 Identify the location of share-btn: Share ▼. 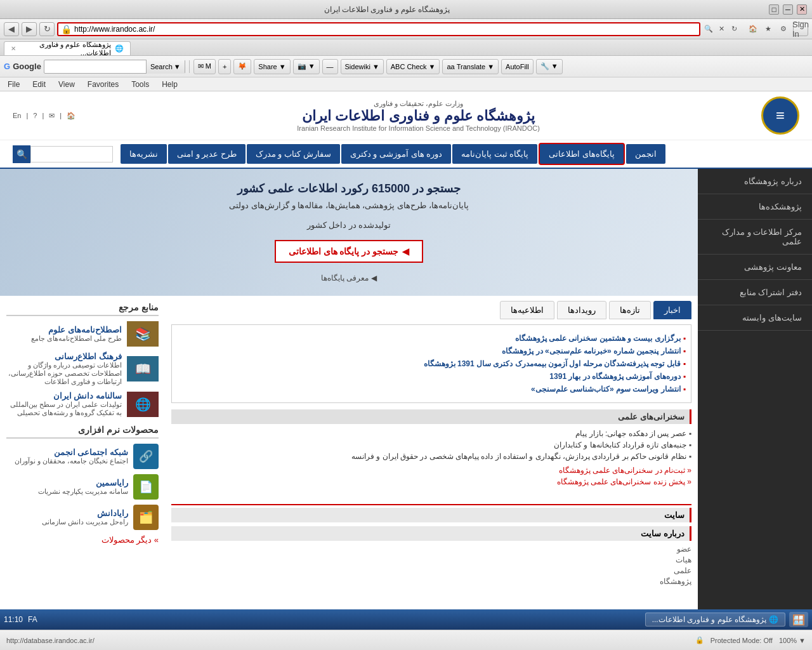
(272, 67).